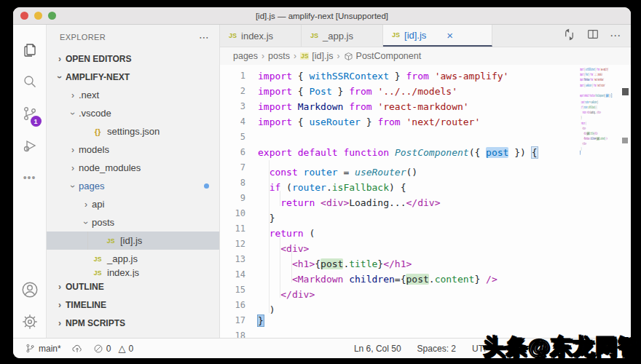  Describe the element at coordinates (30, 290) in the screenshot. I see `account-icon` at that location.